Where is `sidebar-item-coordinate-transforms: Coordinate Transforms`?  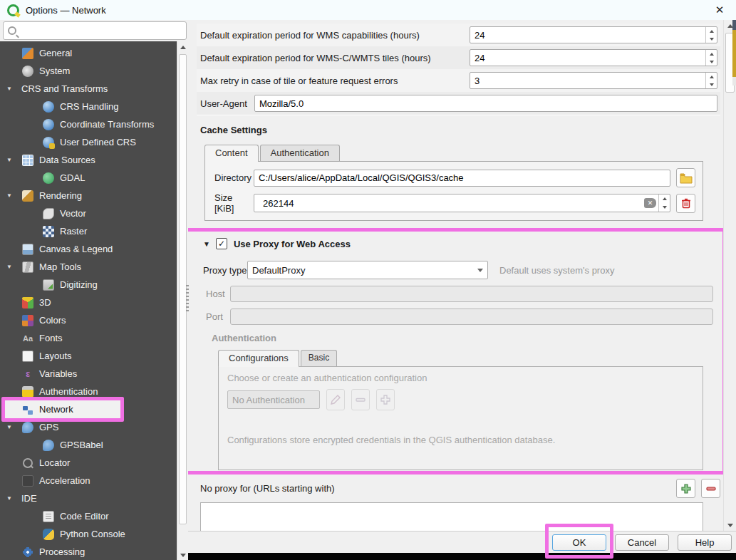 sidebar-item-coordinate-transforms: Coordinate Transforms is located at coordinates (88, 124).